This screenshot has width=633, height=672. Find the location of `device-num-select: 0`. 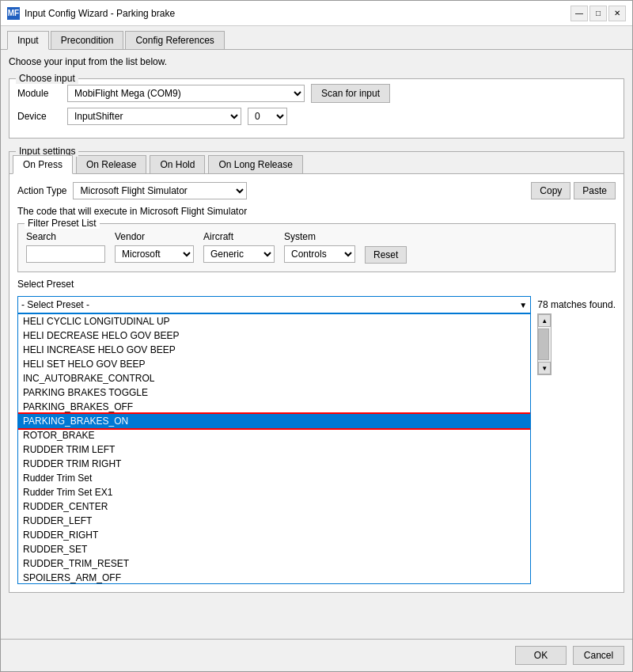

device-num-select: 0 is located at coordinates (267, 116).